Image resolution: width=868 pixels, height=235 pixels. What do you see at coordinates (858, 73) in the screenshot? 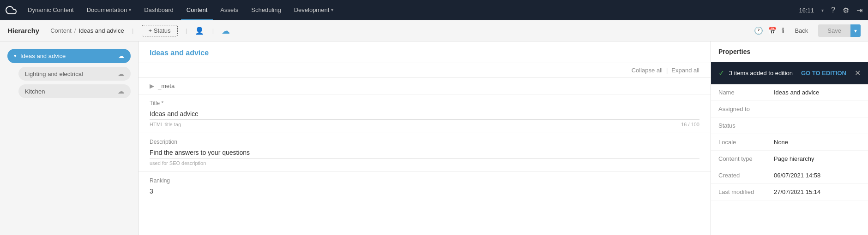
I see `toast-close-icon: ✕` at bounding box center [858, 73].